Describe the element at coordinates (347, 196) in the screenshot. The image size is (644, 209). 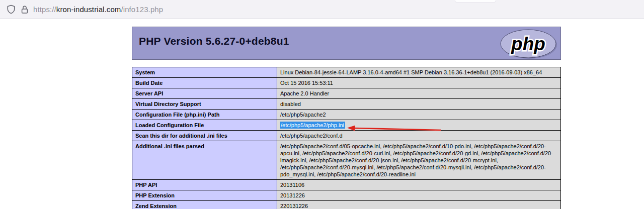
I see `table-row: PHP Extension20131226` at that location.